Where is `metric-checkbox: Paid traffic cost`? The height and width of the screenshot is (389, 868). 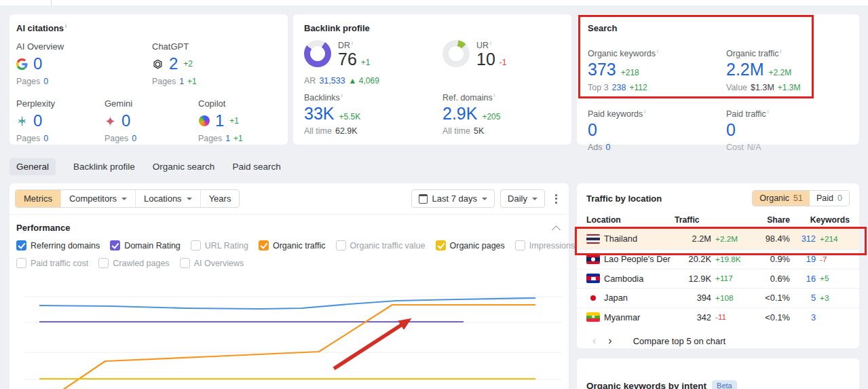 metric-checkbox: Paid traffic cost is located at coordinates (52, 263).